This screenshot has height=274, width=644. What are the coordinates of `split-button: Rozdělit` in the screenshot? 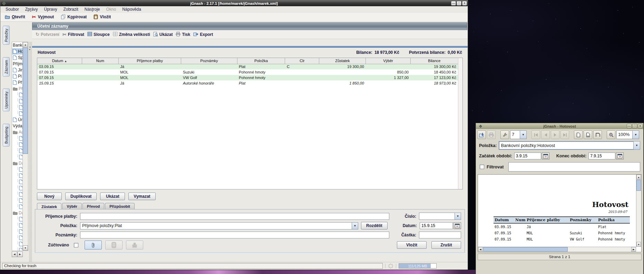 It's located at (374, 226).